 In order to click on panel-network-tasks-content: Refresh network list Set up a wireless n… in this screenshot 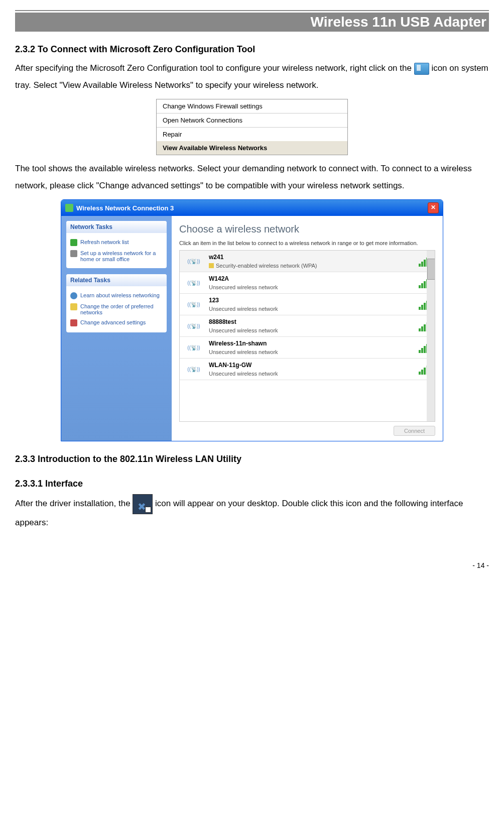, I will do `click(116, 251)`.